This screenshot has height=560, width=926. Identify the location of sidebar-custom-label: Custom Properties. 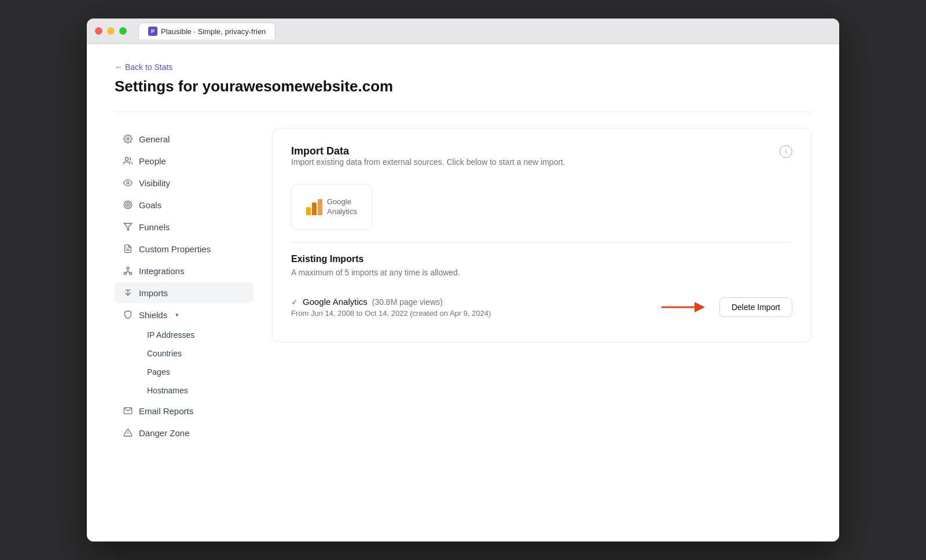
(175, 249).